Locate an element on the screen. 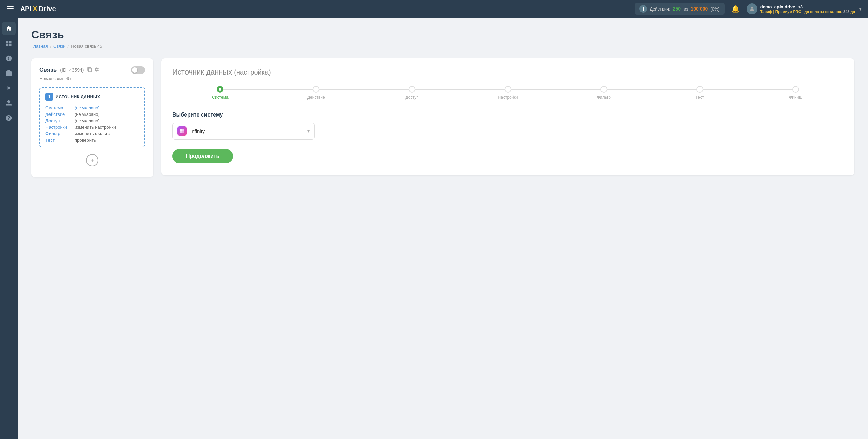 This screenshot has width=868, height=439. bell-button: 🔔 is located at coordinates (736, 9).